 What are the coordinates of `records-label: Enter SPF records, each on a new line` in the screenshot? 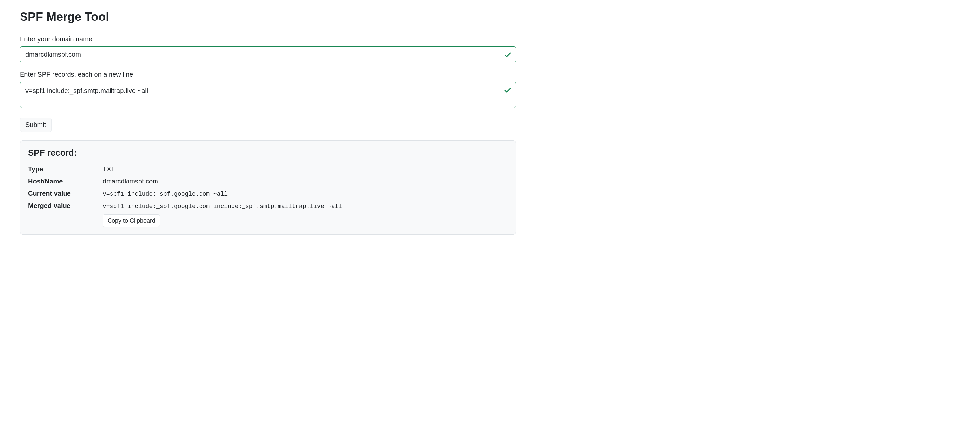 It's located at (268, 75).